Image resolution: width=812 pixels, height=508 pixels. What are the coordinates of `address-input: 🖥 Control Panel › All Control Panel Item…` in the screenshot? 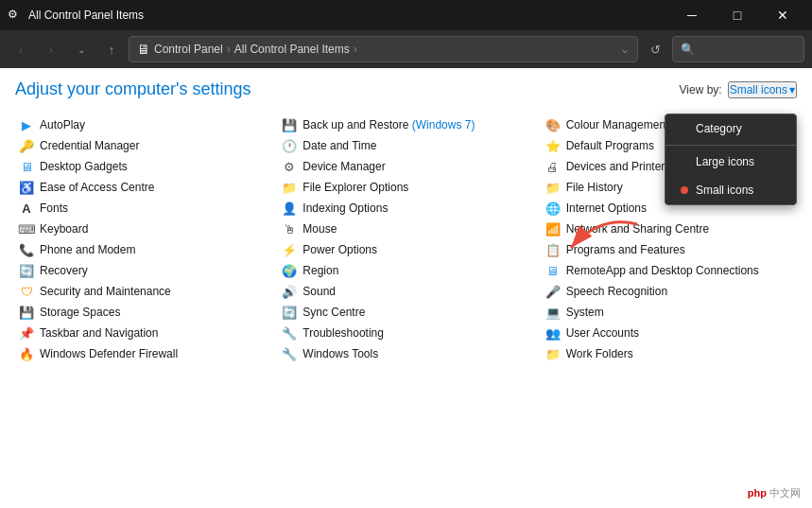 It's located at (384, 49).